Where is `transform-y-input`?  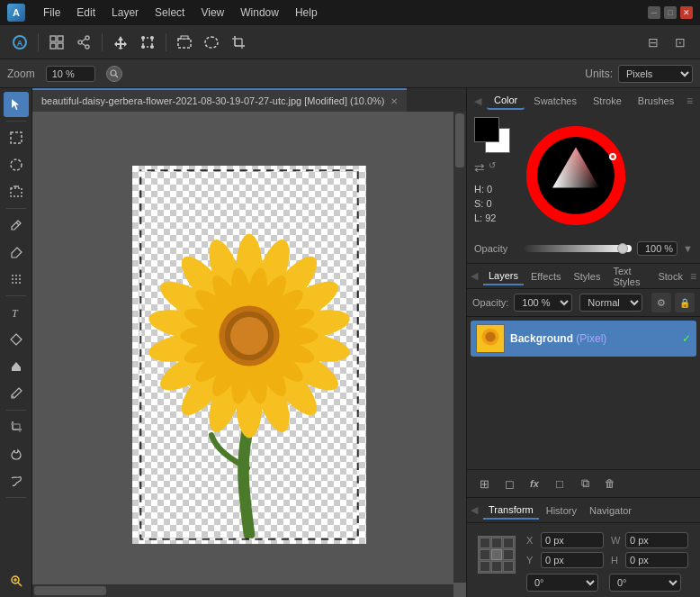
transform-y-input is located at coordinates (572, 560).